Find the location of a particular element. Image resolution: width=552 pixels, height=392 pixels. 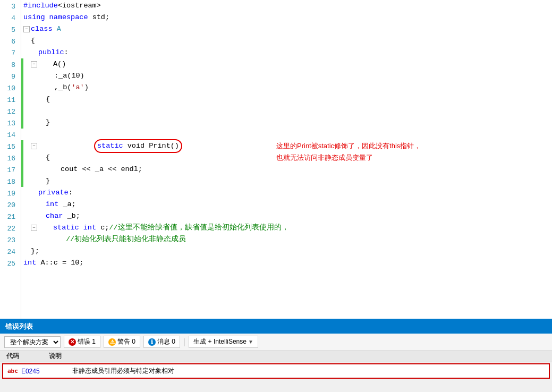

code-line-15: − static void Print() 这里的Print被static修饰了… is located at coordinates (287, 146).